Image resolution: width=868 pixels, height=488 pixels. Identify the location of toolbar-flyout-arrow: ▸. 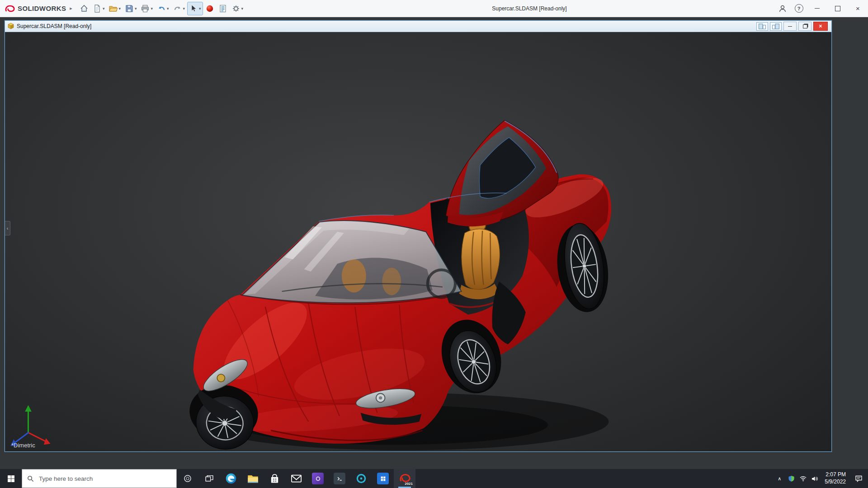
(71, 8).